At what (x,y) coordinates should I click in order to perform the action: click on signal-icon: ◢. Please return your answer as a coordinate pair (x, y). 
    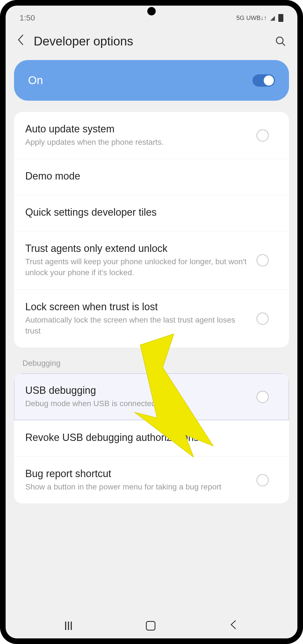
    Looking at the image, I should click on (273, 18).